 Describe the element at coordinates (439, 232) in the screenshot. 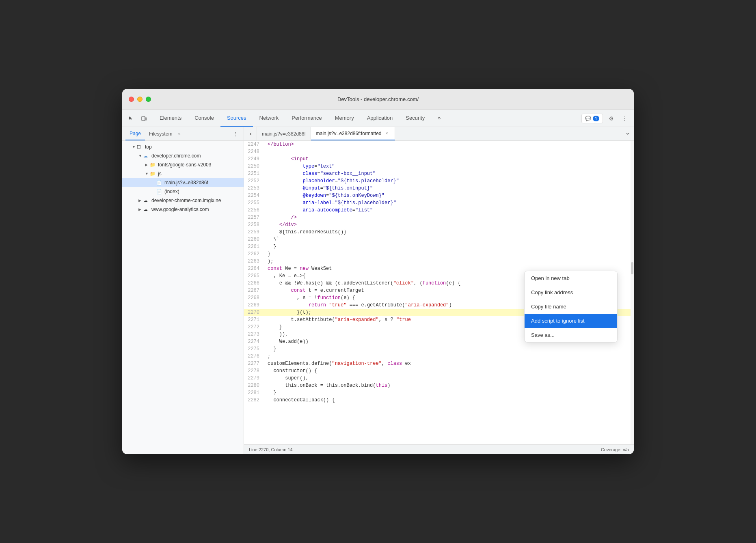

I see `code-line-2259: 2259 ${this.renderResults()}` at that location.